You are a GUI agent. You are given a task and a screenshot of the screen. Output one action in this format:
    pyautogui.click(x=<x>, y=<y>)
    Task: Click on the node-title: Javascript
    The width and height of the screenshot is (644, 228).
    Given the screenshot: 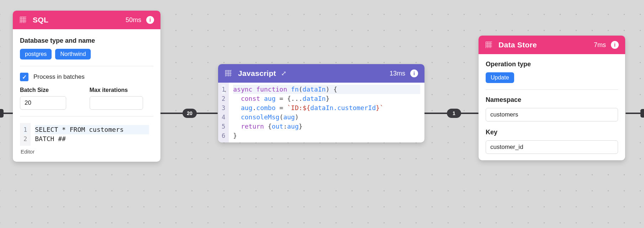 What is the action you would take?
    pyautogui.click(x=257, y=73)
    